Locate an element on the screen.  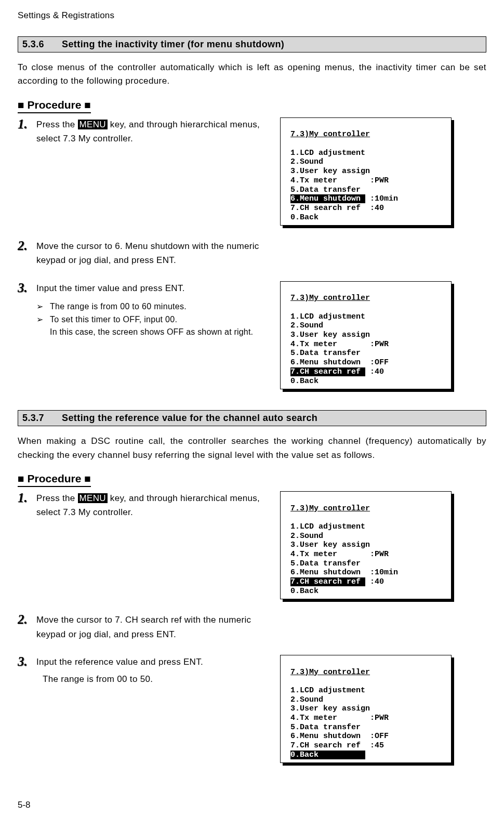
section-number: 5.3.6 is located at coordinates (33, 45).